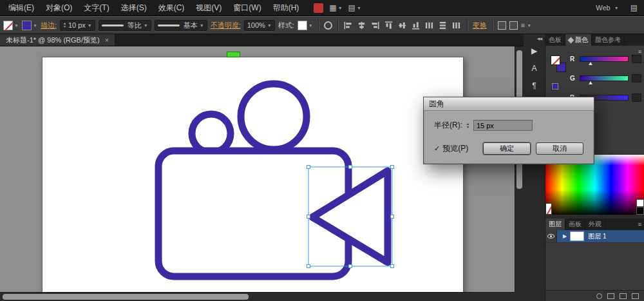  Describe the element at coordinates (389, 25) in the screenshot. I see `align-vertical-top-icon` at that location.